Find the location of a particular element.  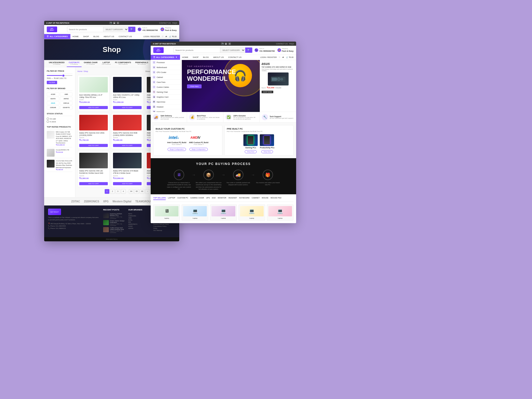

home-contact-link: CONTACT US is located at coordinates (282, 44).